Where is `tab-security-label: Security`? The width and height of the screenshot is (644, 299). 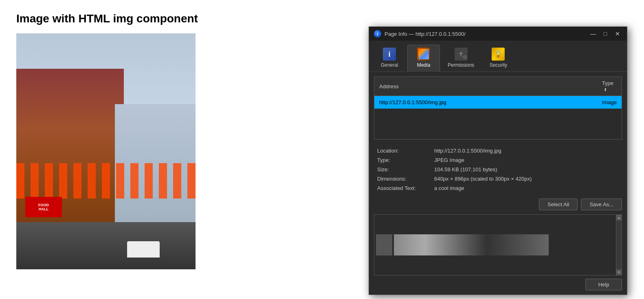
tab-security-label: Security is located at coordinates (499, 65).